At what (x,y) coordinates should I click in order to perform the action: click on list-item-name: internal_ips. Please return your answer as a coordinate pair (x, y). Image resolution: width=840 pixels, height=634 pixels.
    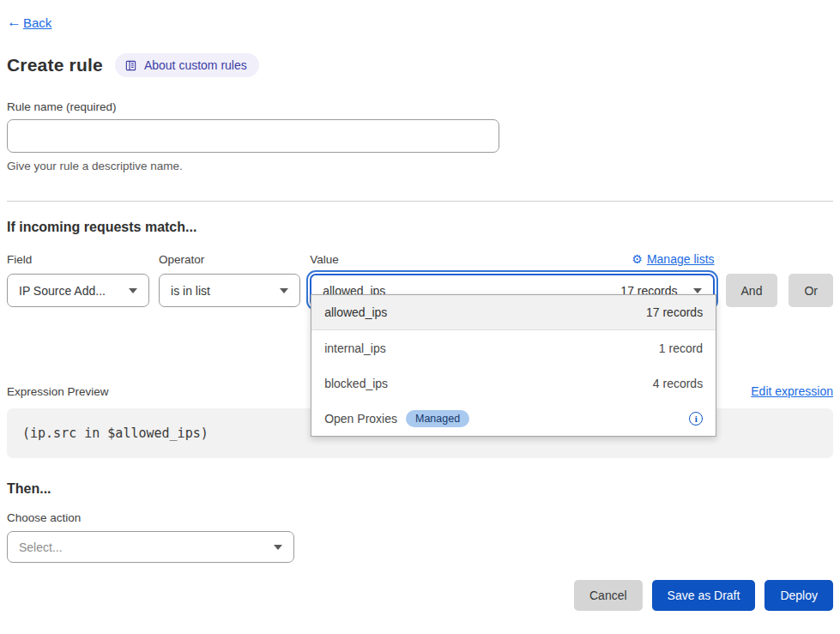
    Looking at the image, I should click on (355, 348).